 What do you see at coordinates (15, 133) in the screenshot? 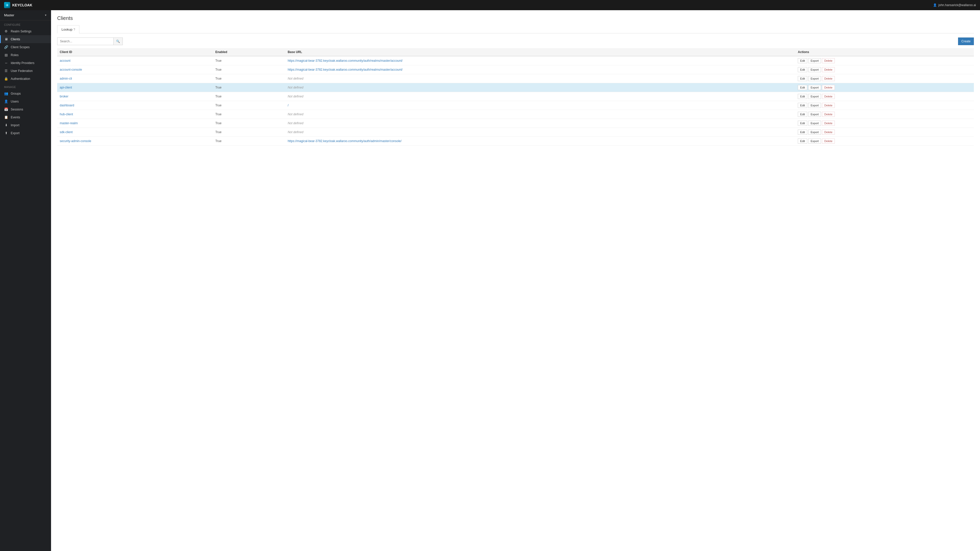
I see `sidebar-item-label: Export` at bounding box center [15, 133].